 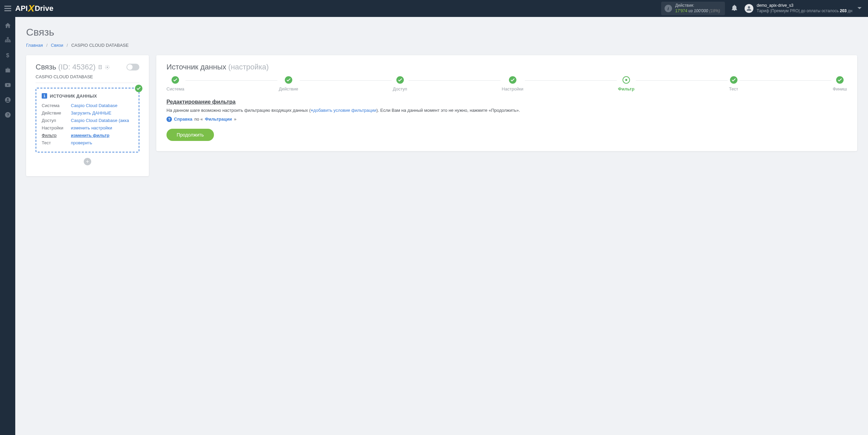 What do you see at coordinates (56, 143) in the screenshot?
I see `row-label: Тест` at bounding box center [56, 143].